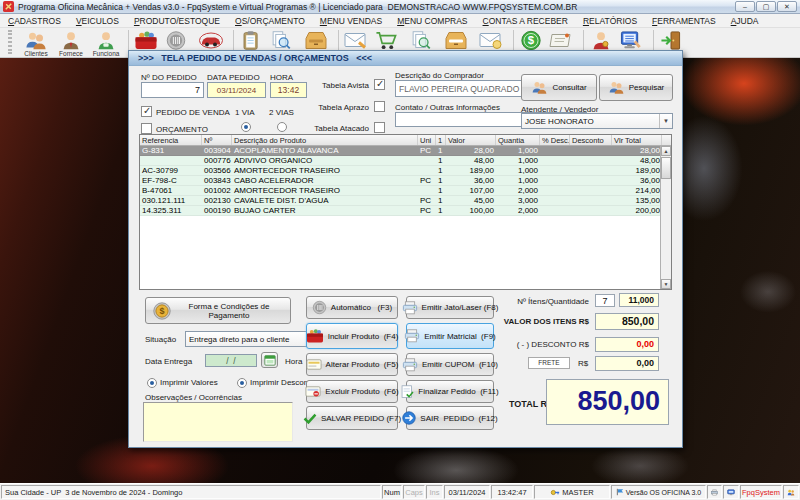 Image resolution: width=800 pixels, height=500 pixels. Describe the element at coordinates (406, 58) in the screenshot. I see `dialog-title-bar: >>> TELA PEDIDO DE VENDAS / ORÇAMENTOS <…` at that location.